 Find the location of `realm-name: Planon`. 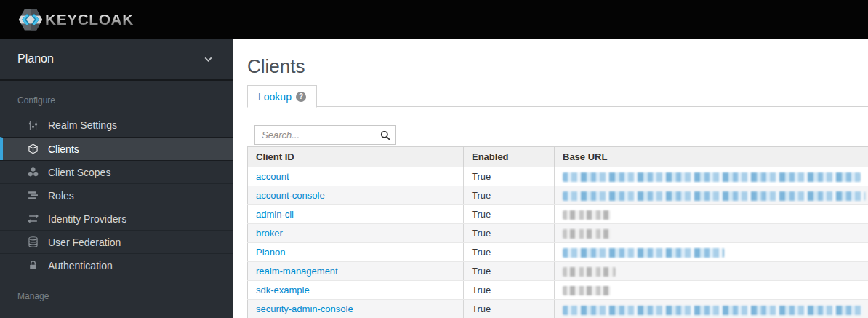

realm-name: Planon is located at coordinates (36, 59).